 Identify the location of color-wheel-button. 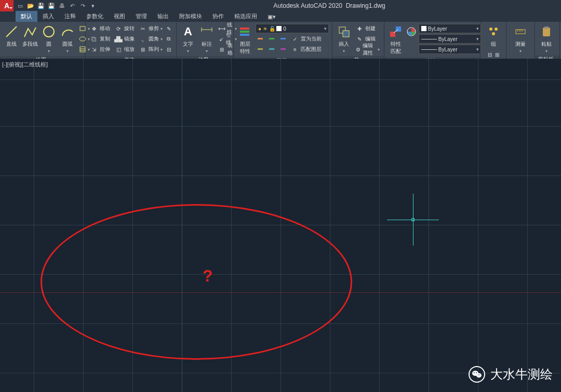
(411, 32).